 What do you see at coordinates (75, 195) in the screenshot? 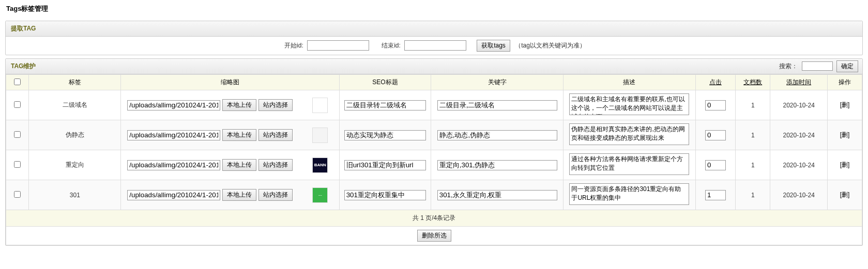
I see `tag-cell: 301` at bounding box center [75, 195].